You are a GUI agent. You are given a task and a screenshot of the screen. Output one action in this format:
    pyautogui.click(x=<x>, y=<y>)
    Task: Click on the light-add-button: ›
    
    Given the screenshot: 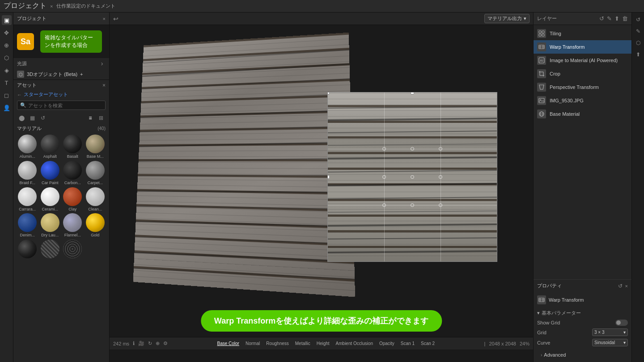 What is the action you would take?
    pyautogui.click(x=102, y=63)
    